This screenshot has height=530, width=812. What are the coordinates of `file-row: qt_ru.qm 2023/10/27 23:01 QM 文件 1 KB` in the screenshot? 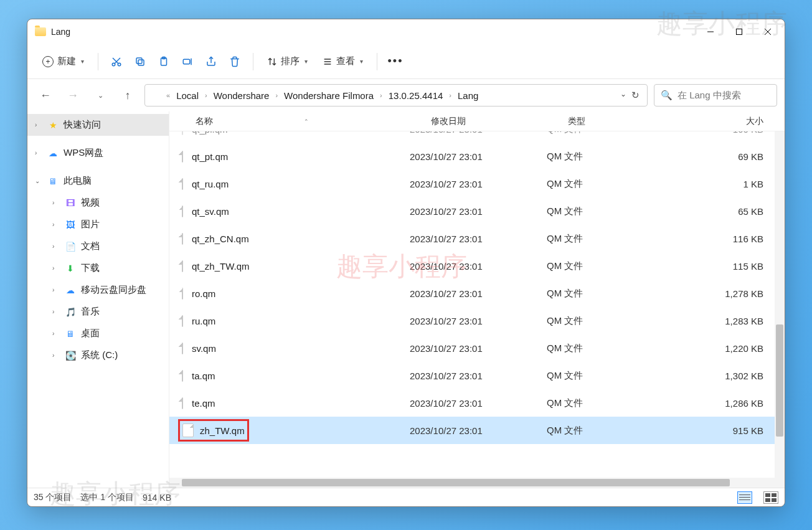 It's located at (472, 184).